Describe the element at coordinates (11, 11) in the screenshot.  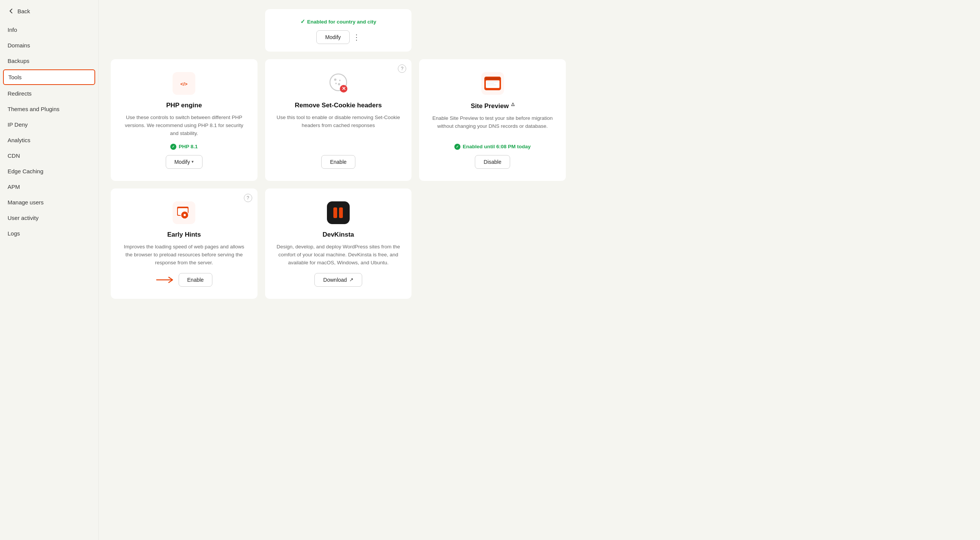
I see `back-arrow-icon` at that location.